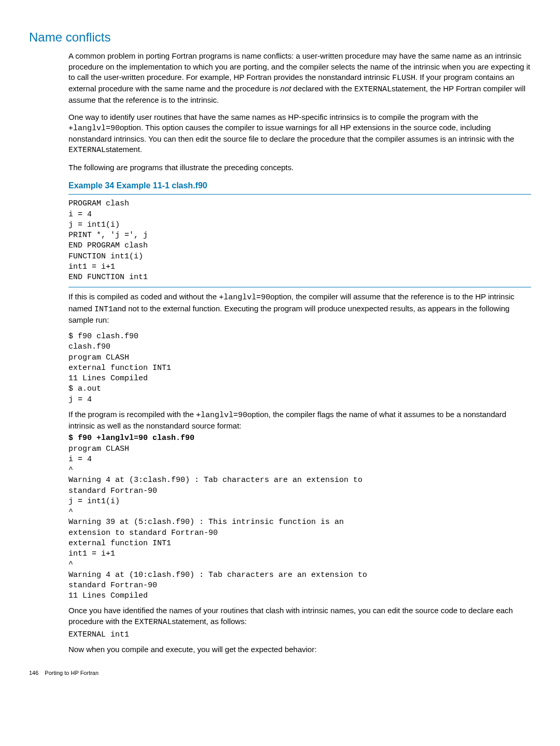 This screenshot has height=746, width=560. I want to click on body-paragraph-2: One way to identify user routines that h…, so click(300, 134).